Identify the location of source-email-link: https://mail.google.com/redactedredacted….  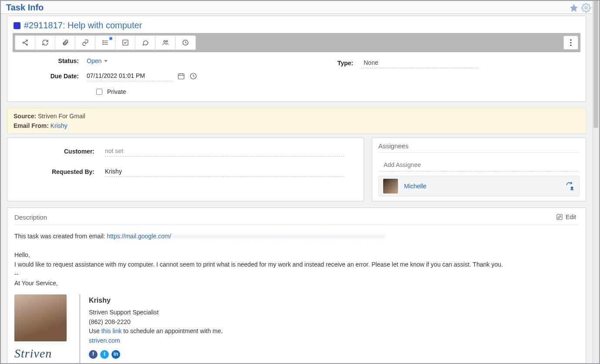
(246, 236).